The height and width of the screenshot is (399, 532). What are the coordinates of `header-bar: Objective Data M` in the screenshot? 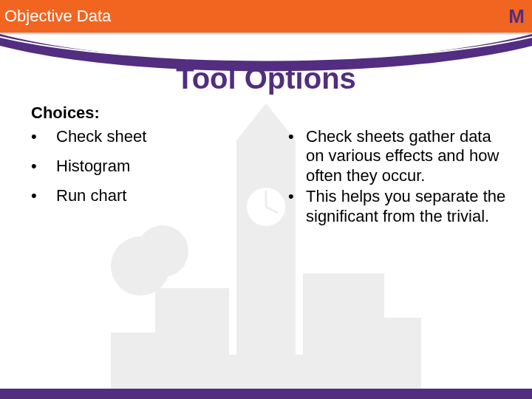 It's located at (266, 16).